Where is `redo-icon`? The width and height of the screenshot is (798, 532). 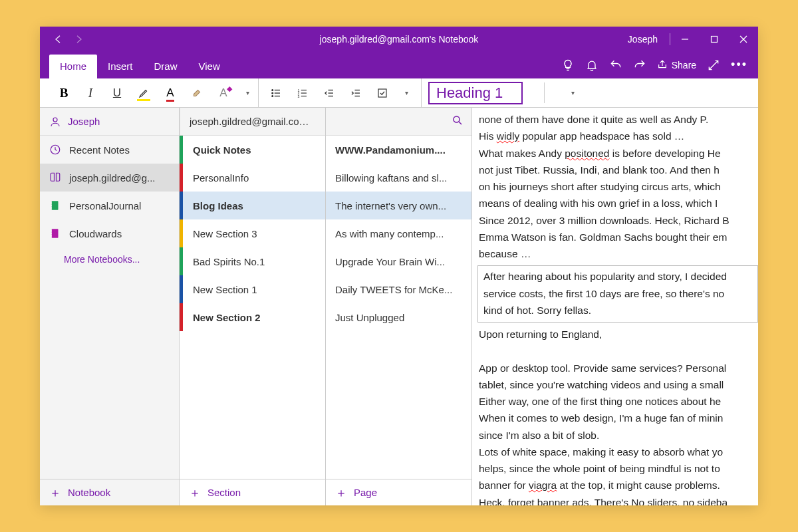 redo-icon is located at coordinates (640, 65).